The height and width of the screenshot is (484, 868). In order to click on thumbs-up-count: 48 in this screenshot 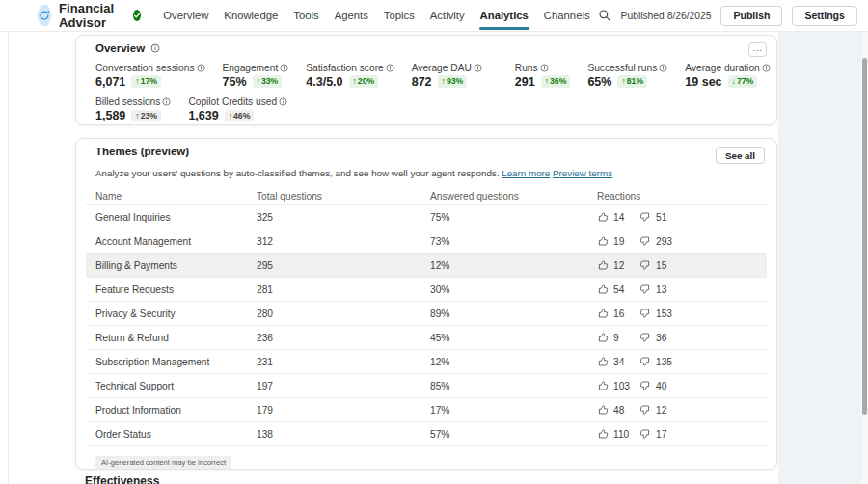, I will do `click(624, 411)`.